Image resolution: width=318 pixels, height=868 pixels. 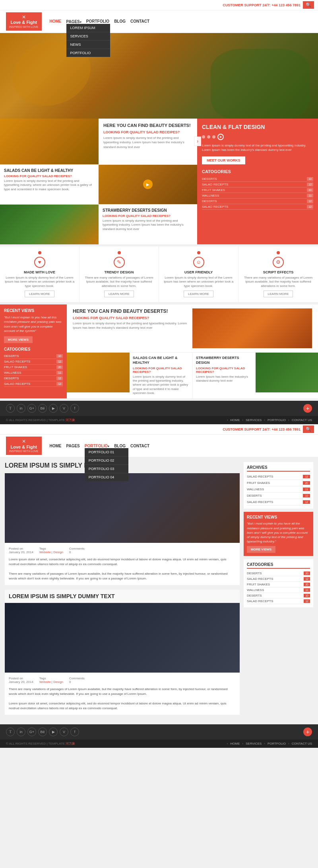 I want to click on categories-list: DESERTS10SALAD RECEPTS12FRUIT SHAKES20WA…, so click(x=258, y=193).